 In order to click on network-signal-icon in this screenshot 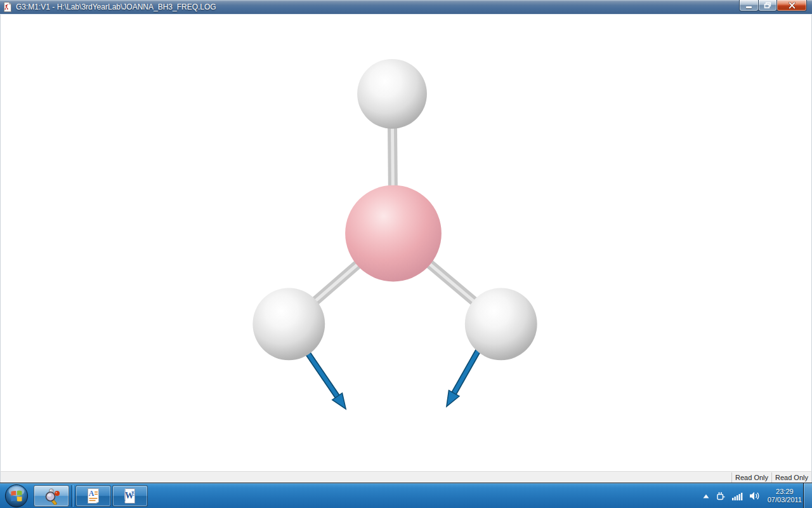, I will do `click(737, 497)`.